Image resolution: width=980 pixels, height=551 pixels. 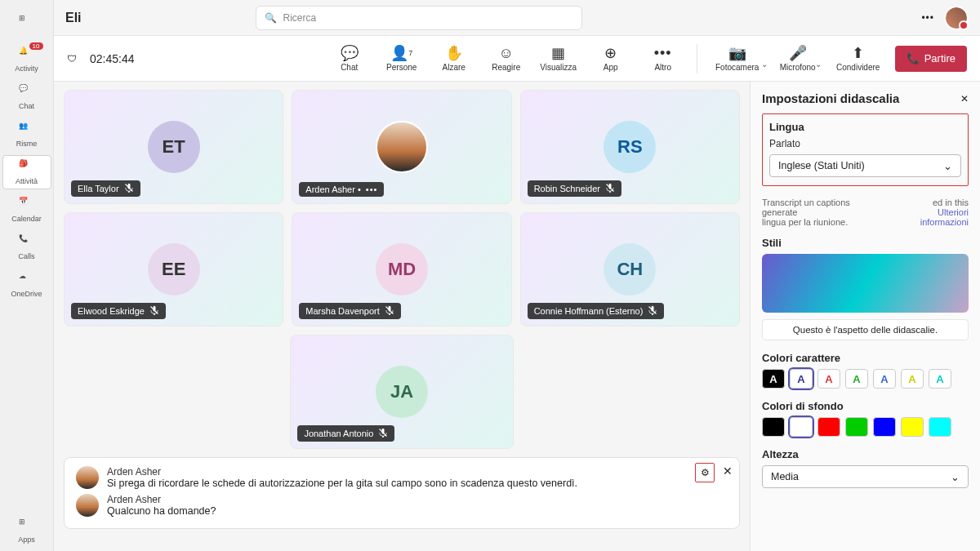 I want to click on mic-button: 🎤Microfono, so click(x=798, y=59).